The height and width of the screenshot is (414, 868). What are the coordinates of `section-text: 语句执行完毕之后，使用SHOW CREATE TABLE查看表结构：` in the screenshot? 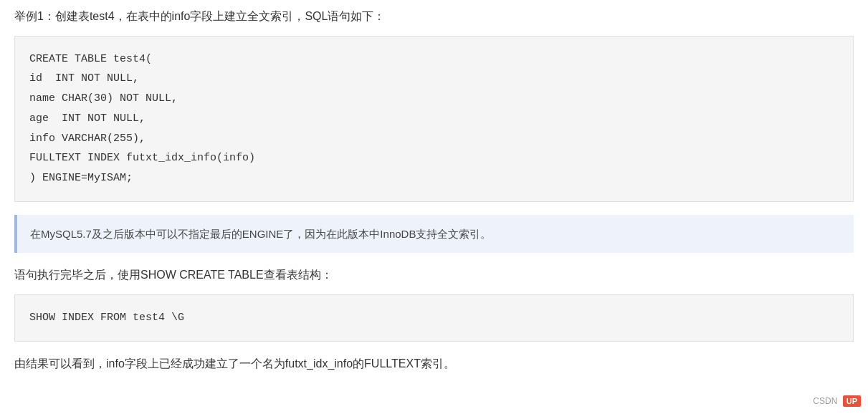 It's located at (434, 275).